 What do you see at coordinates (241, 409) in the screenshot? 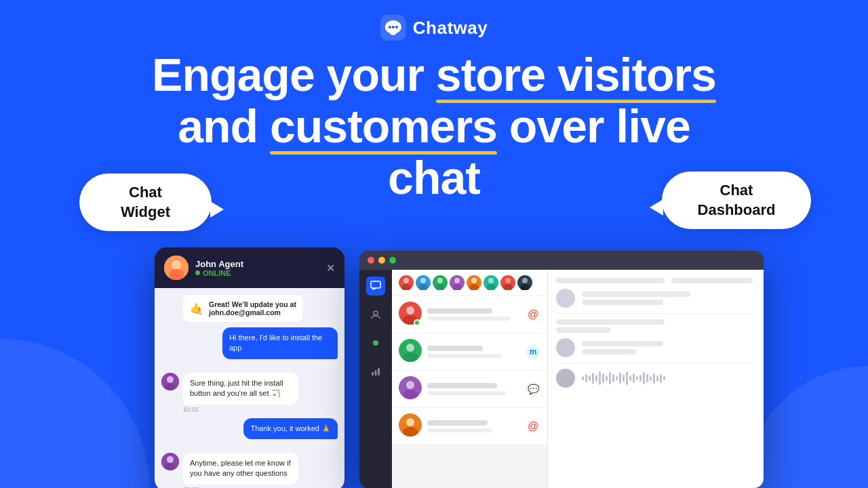
I see `agent-time-1: 10:15` at bounding box center [241, 409].